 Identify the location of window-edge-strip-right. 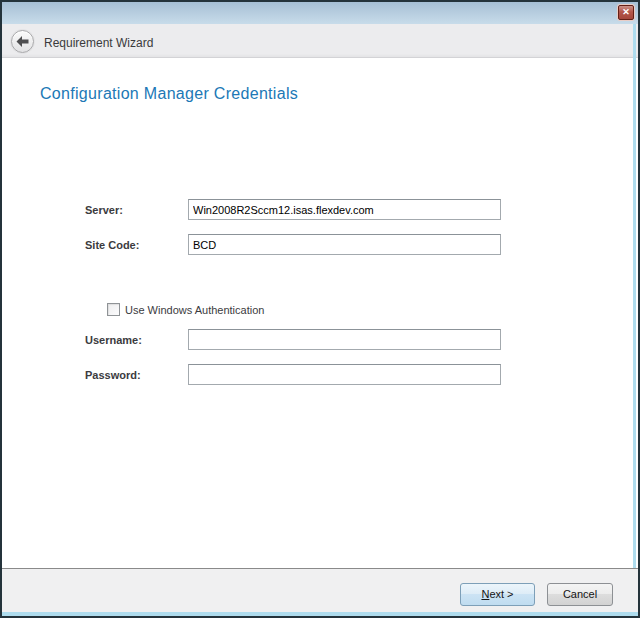
(634, 318).